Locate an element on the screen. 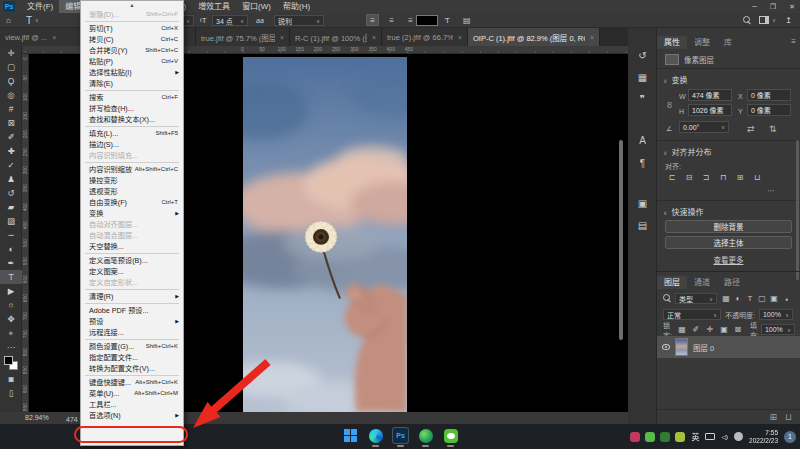  document-tab: true (2).jfif @ 66.7%(RG...× is located at coordinates (425, 37).